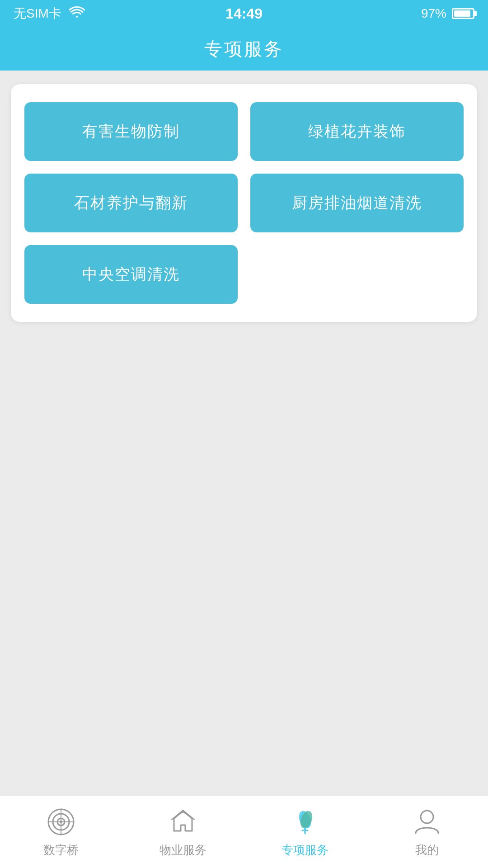  I want to click on tab-bar: 数字桥 物业服务 专项服务, so click(244, 832).